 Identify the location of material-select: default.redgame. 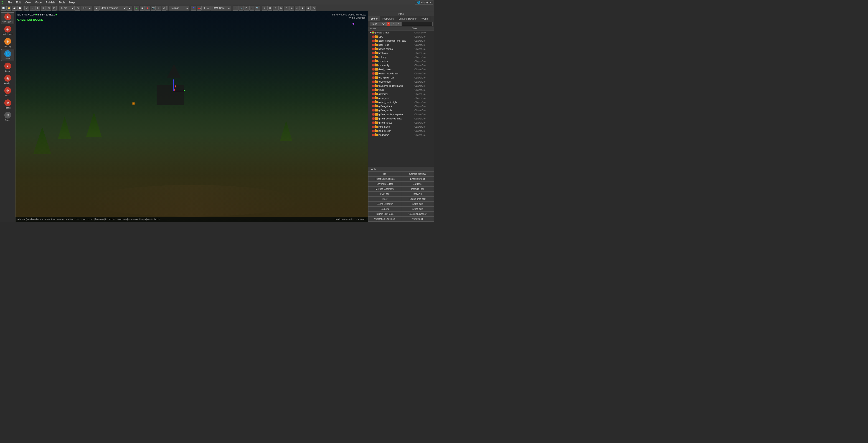
(113, 8).